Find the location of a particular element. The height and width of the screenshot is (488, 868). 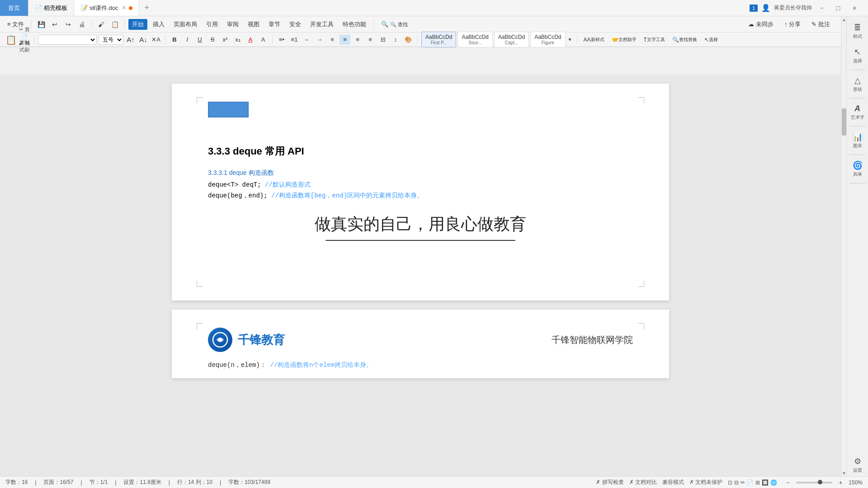

align-right-button: ≡ is located at coordinates (358, 40).